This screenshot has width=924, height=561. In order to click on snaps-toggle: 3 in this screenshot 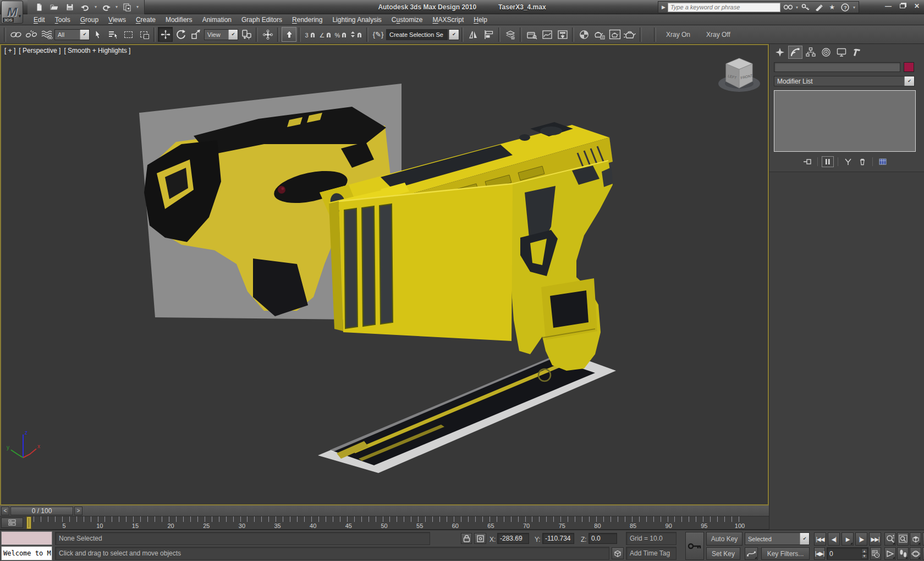, I will do `click(310, 34)`.